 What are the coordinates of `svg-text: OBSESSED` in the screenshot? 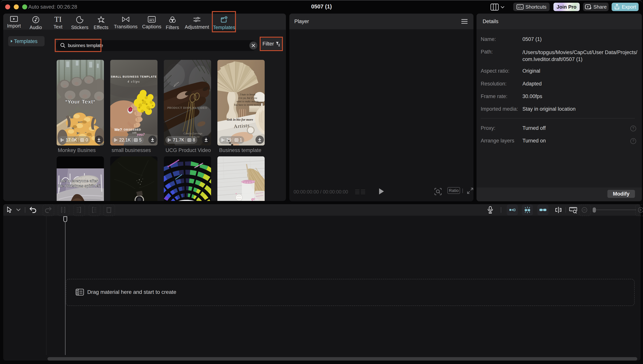 It's located at (132, 130).